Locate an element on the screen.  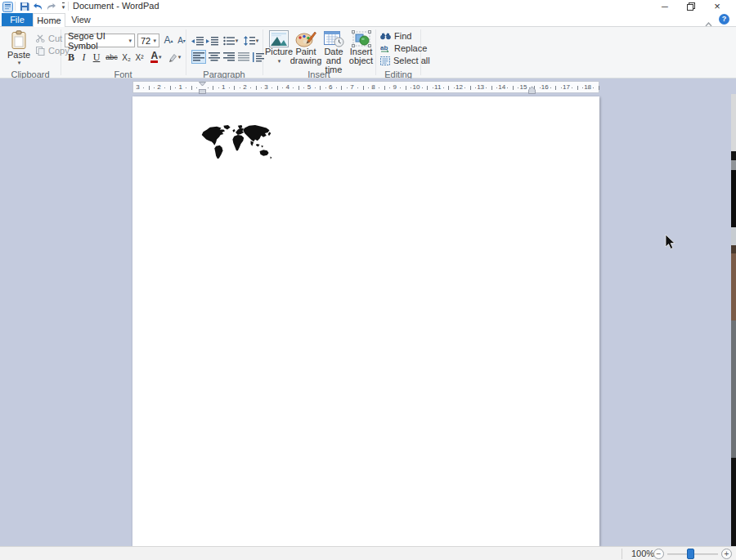
line-spacing-icon is located at coordinates (249, 41).